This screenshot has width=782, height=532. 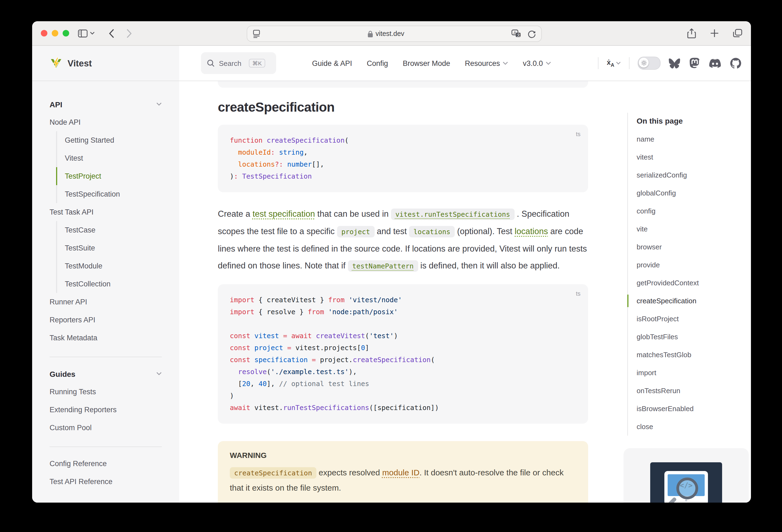 What do you see at coordinates (649, 63) in the screenshot?
I see `theme-toggle` at bounding box center [649, 63].